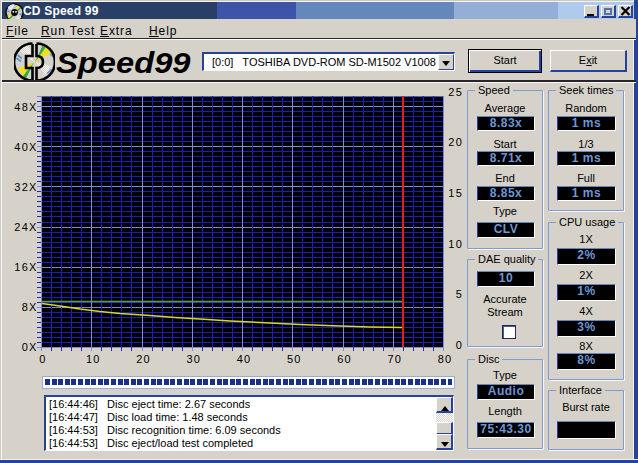 The image size is (638, 463). Describe the element at coordinates (26, 147) in the screenshot. I see `svg-text: 40X` at that location.